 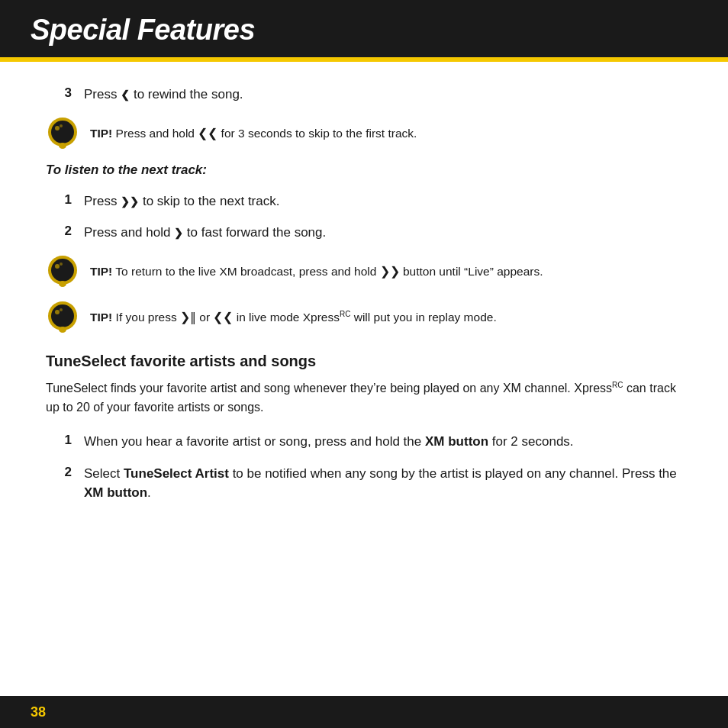 What do you see at coordinates (364, 484) in the screenshot?
I see `step-2-tune: 2 Select TuneSelect Artist to be notifie…` at bounding box center [364, 484].